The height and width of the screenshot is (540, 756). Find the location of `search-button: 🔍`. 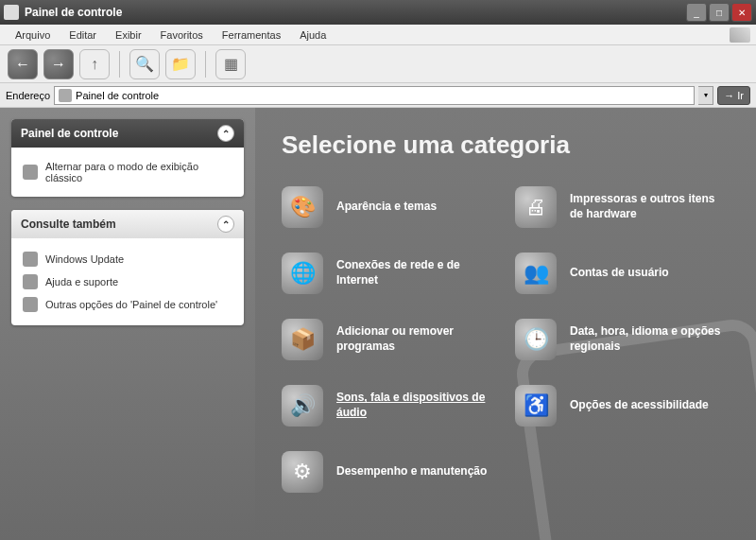

search-button: 🔍 is located at coordinates (145, 64).